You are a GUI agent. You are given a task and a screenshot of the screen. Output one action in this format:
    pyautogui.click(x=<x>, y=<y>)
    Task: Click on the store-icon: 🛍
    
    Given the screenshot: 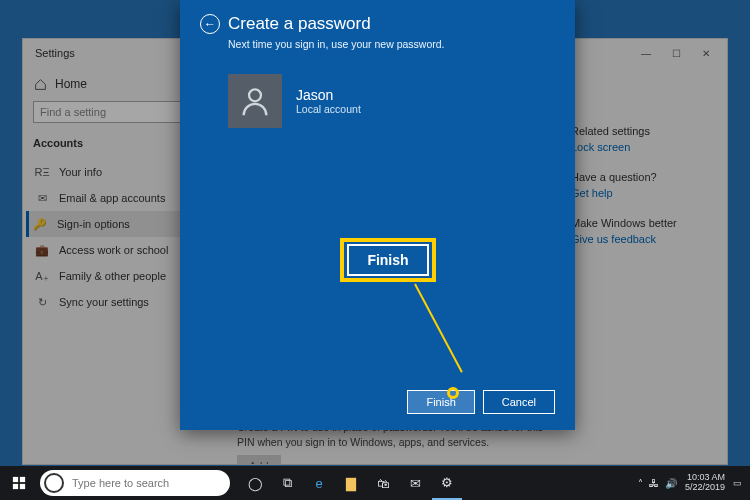 What is the action you would take?
    pyautogui.click(x=383, y=483)
    